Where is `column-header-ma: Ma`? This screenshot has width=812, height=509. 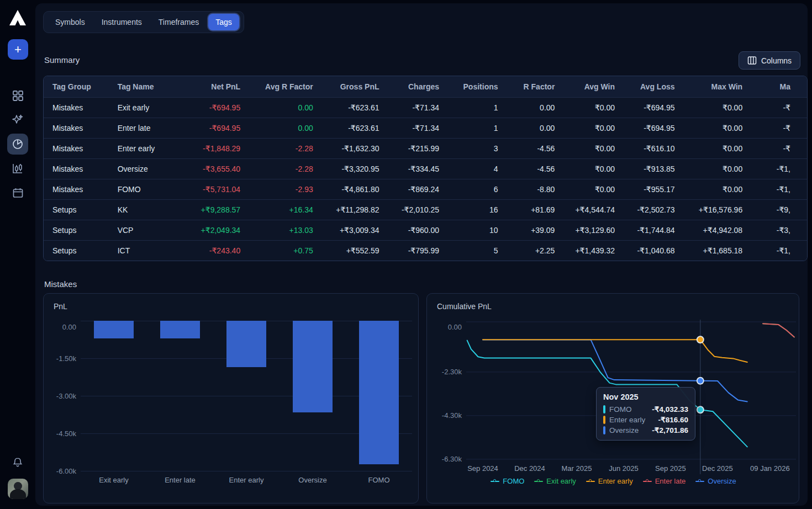
column-header-ma: Ma is located at coordinates (779, 87).